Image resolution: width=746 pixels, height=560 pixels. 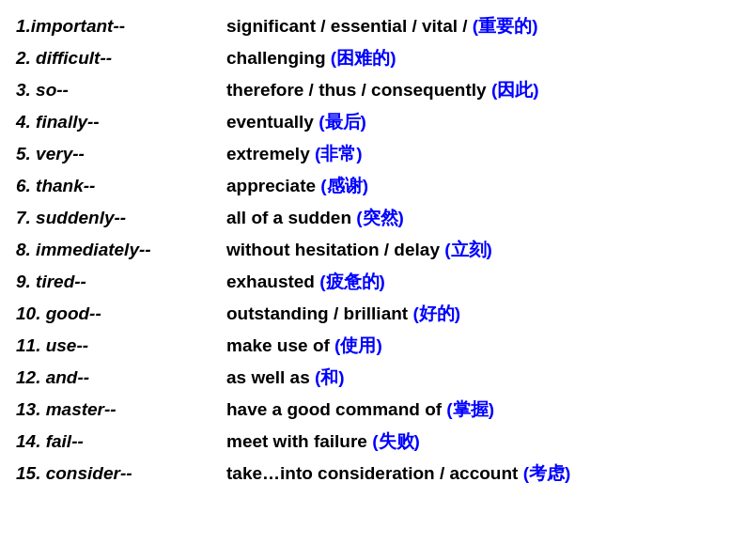 I want to click on vocab-word: 12. and--, so click(x=119, y=378).